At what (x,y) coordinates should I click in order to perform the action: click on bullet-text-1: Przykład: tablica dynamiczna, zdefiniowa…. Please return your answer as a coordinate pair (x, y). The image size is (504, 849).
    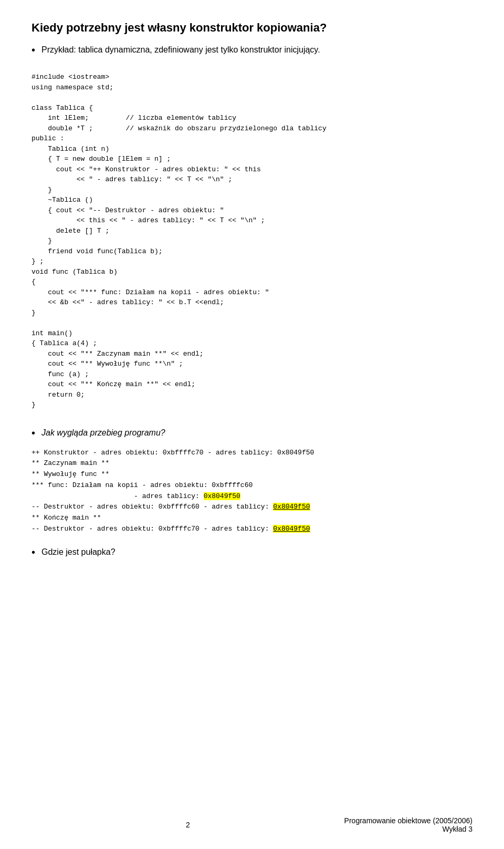
    Looking at the image, I should click on (181, 50).